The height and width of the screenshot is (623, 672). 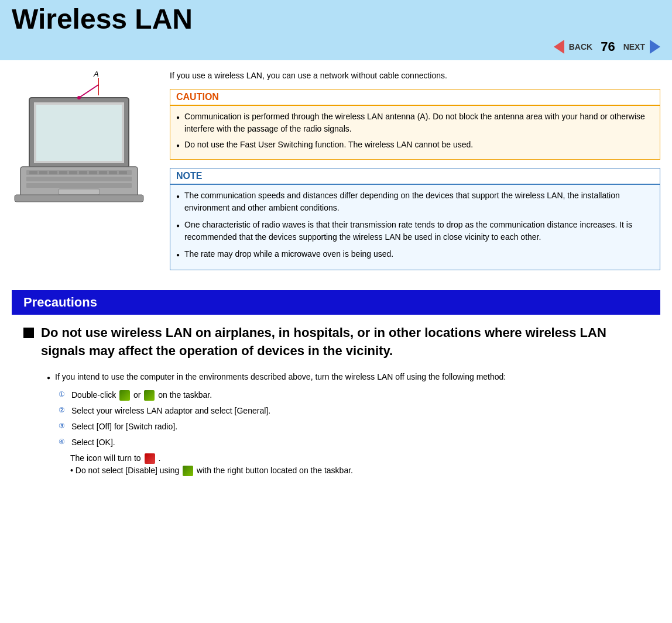 I want to click on wifi-icon-green2, so click(x=149, y=395).